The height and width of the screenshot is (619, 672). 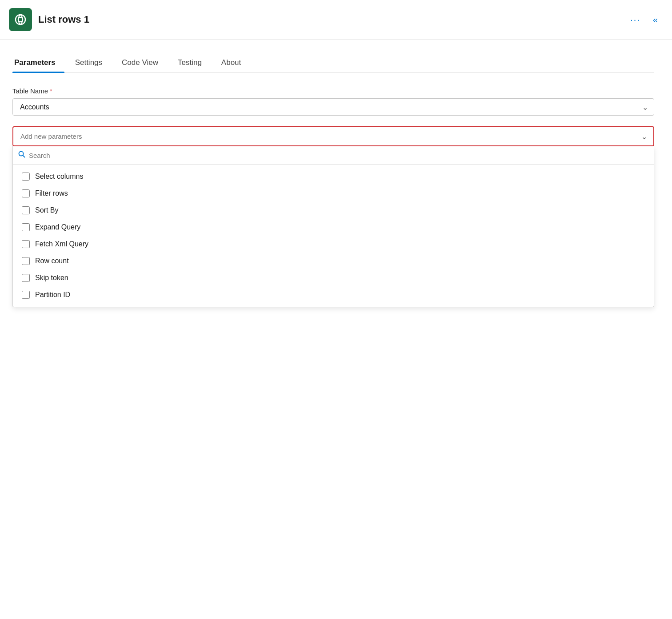 What do you see at coordinates (333, 107) in the screenshot?
I see `table-name-select-wrapper: Accounts Contacts Leads ⌄` at bounding box center [333, 107].